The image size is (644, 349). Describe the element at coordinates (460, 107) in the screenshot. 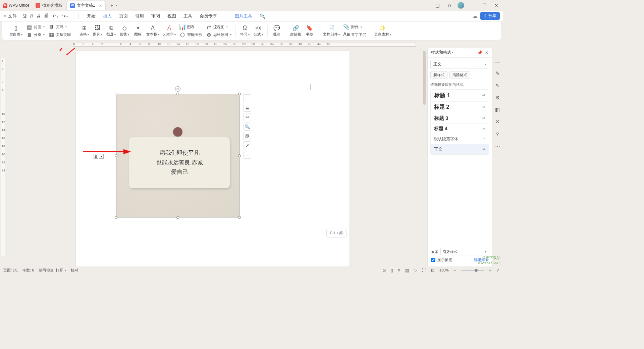

I see `style-item: 标题 2↵` at that location.